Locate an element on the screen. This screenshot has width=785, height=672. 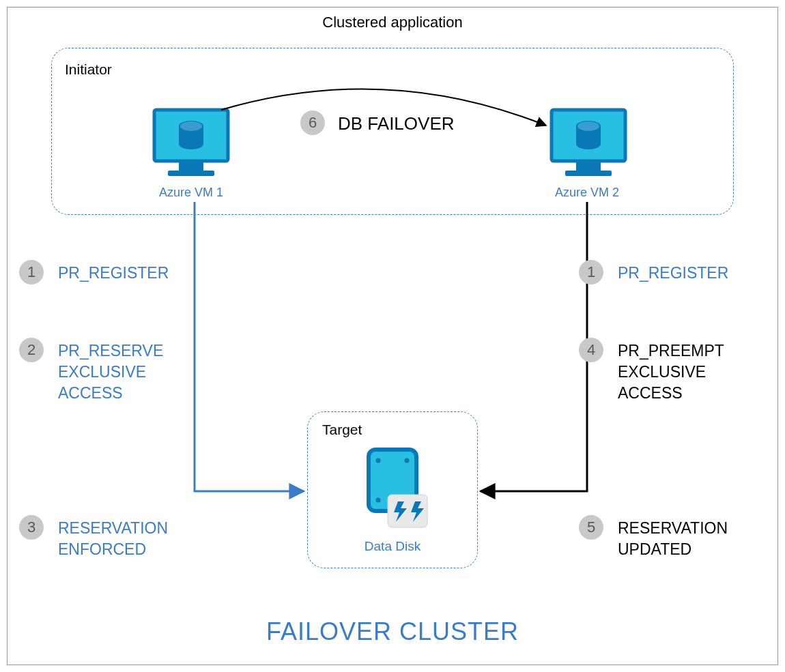
step-5-text: RESERVATIONUPDATED is located at coordinates (673, 539).